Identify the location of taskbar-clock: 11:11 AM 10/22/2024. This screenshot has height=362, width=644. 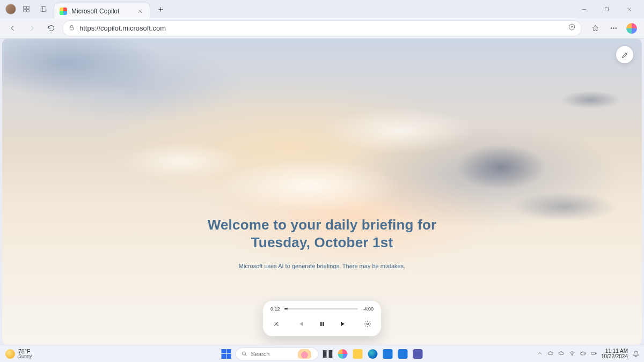
(614, 354).